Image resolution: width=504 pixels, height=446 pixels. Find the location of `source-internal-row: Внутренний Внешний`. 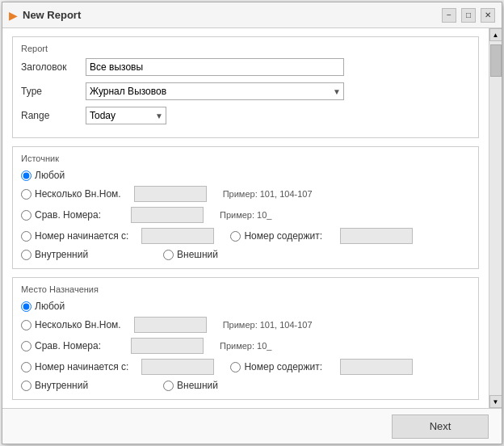

source-internal-row: Внутренний Внешний is located at coordinates (246, 255).